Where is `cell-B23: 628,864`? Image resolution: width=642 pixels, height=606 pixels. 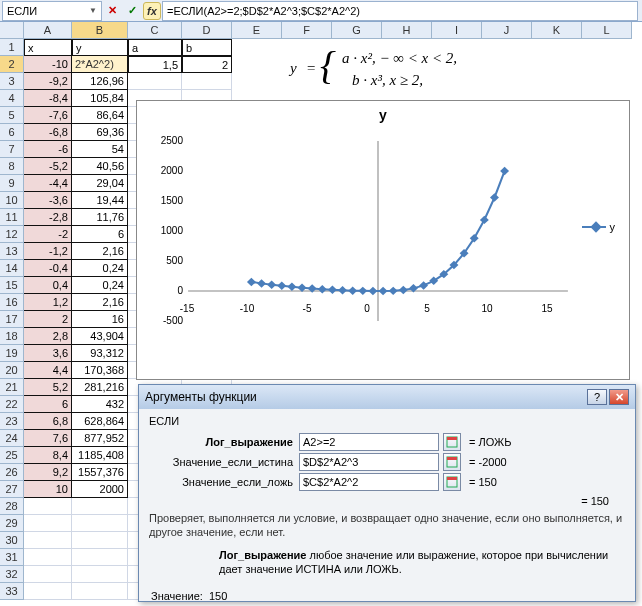
cell-B23: 628,864 is located at coordinates (100, 422).